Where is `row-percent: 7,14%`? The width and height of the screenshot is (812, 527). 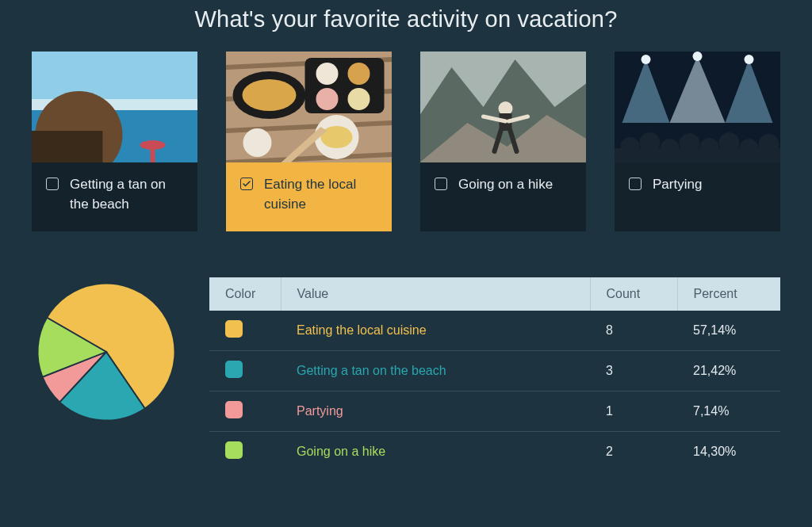
row-percent: 7,14% is located at coordinates (729, 412).